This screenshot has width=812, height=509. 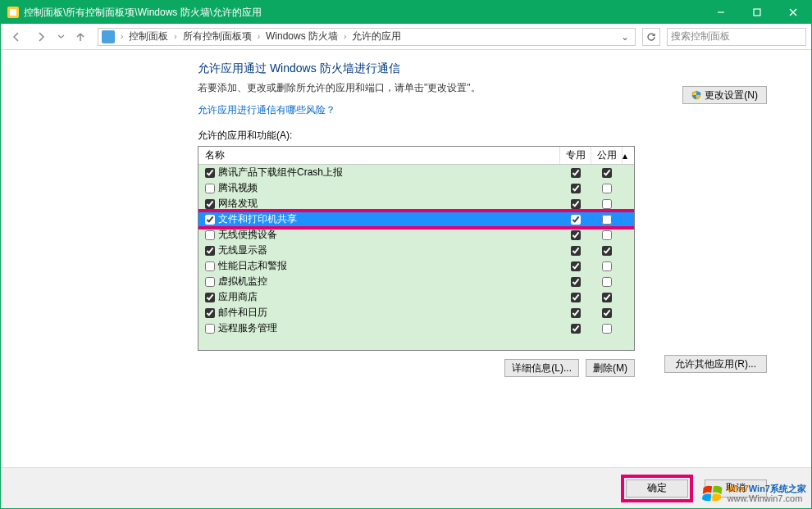 What do you see at coordinates (406, 12) in the screenshot?
I see `titlebar: 控制面板\所有控制面板项\Windows 防火墙\允许的应用` at bounding box center [406, 12].